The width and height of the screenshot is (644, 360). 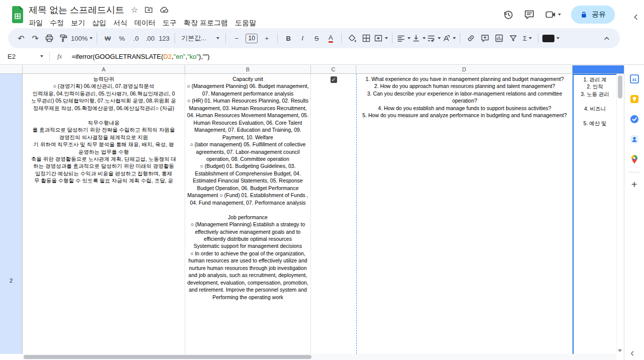 I want to click on number-format-button: 123, so click(x=164, y=38).